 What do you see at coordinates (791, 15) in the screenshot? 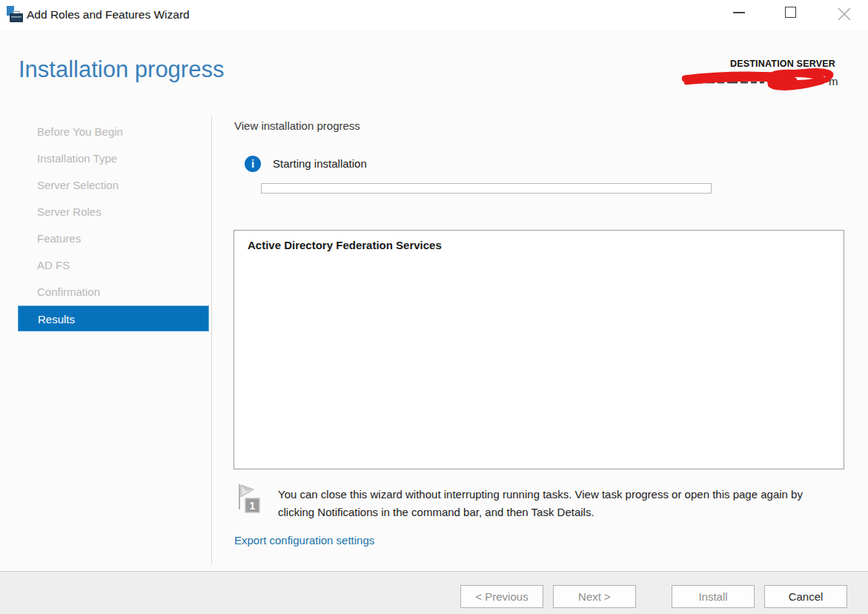
I see `maximize-button` at bounding box center [791, 15].